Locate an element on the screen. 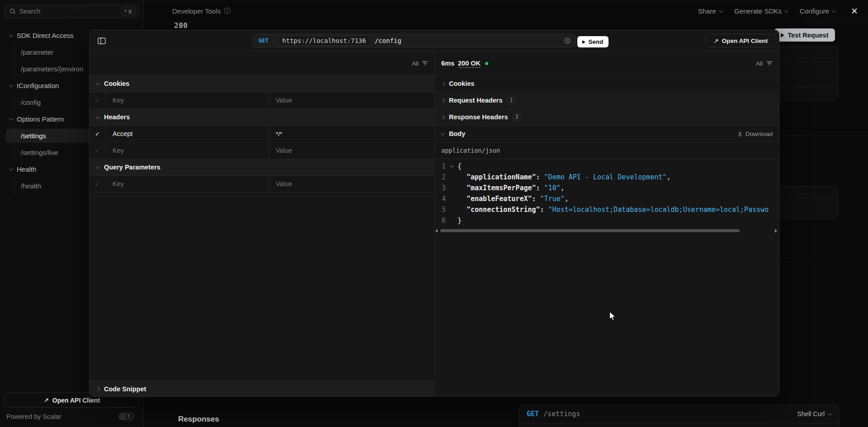 The height and width of the screenshot is (427, 868). download-icon is located at coordinates (740, 134).